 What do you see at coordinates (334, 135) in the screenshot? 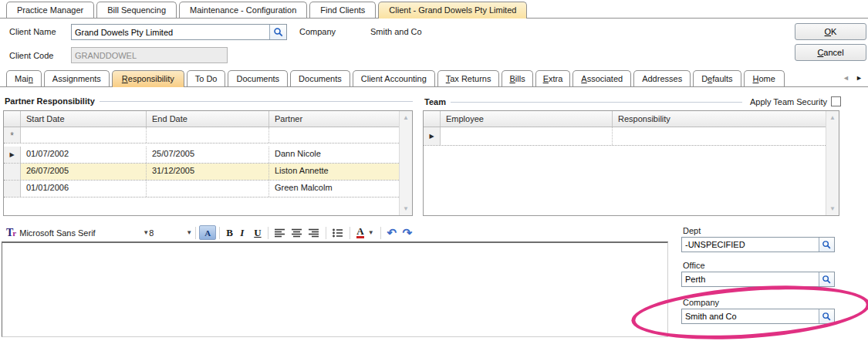
I see `cell-partner` at bounding box center [334, 135].